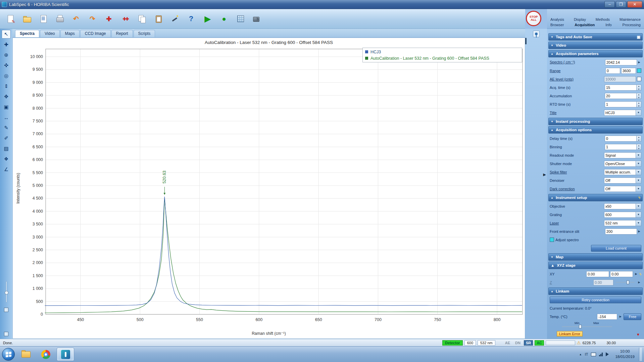 This screenshot has height=362, width=644. Describe the element at coordinates (557, 19) in the screenshot. I see `tab-analysis: Analysis` at that location.